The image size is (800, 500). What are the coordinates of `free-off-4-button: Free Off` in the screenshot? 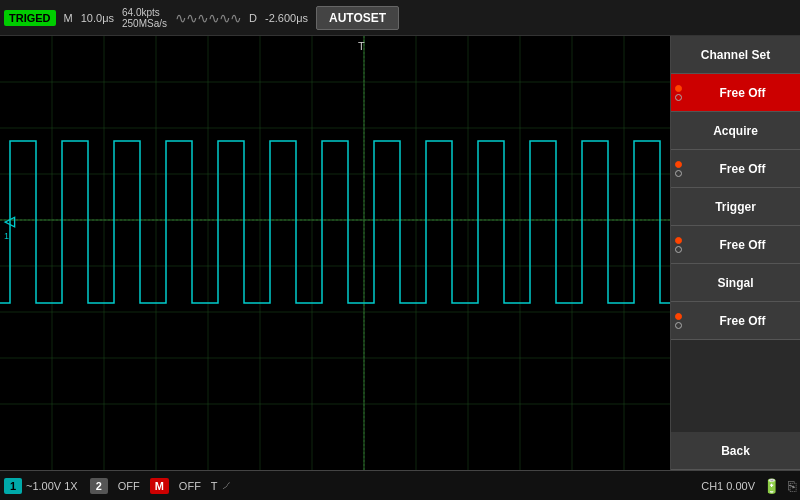 It's located at (736, 321).